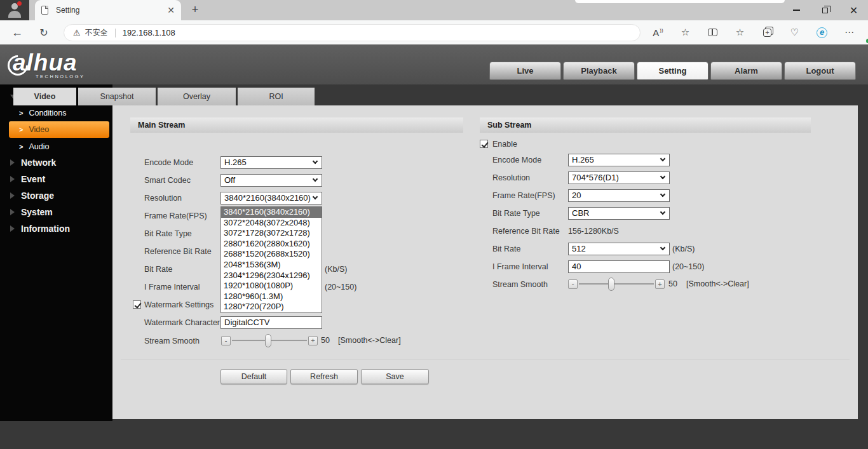 This screenshot has height=449, width=868. Describe the element at coordinates (271, 212) in the screenshot. I see `resolution-option: 3840*2160(3840x2160)` at that location.